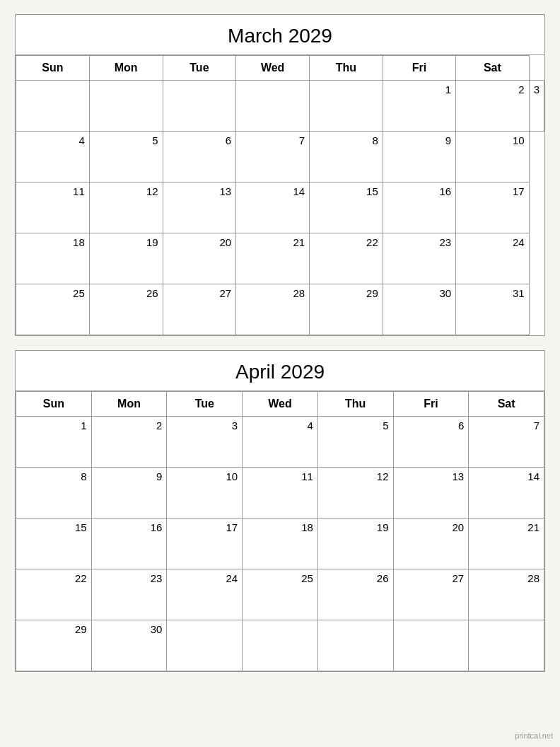 The height and width of the screenshot is (747, 560). What do you see at coordinates (280, 208) in the screenshot?
I see `table-row: 11121314151617` at bounding box center [280, 208].